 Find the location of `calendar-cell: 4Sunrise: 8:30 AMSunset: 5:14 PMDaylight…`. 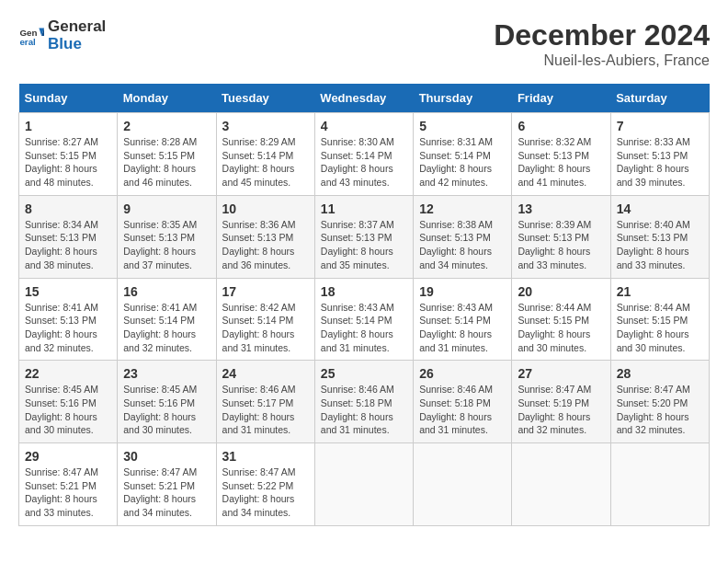

calendar-cell: 4Sunrise: 8:30 AMSunset: 5:14 PMDaylight… is located at coordinates (364, 155).